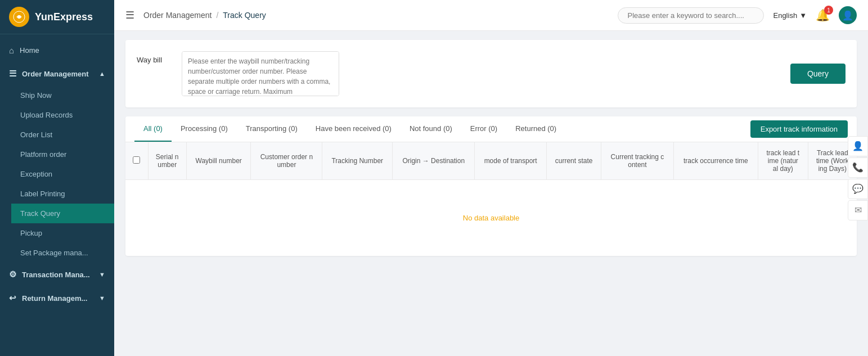 This screenshot has width=868, height=356. What do you see at coordinates (858, 189) in the screenshot?
I see `float-chat-button: 💬` at bounding box center [858, 189].